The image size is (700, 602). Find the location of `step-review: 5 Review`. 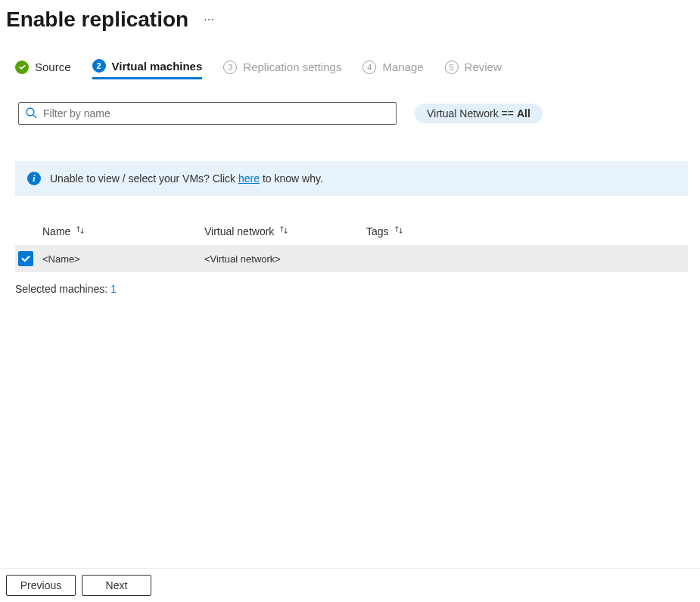

step-review: 5 Review is located at coordinates (474, 70).